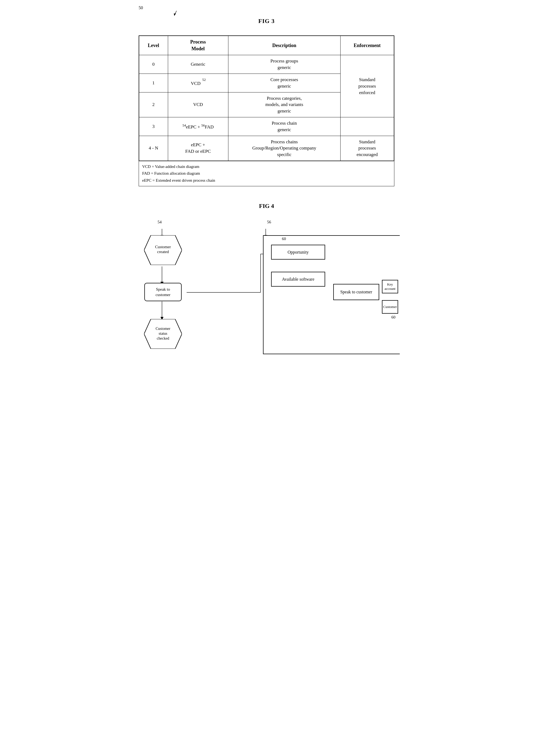 Image resolution: width=533 pixels, height=756 pixels. I want to click on fig3-table: Level ProcessModel Description Enforceme…, so click(267, 98).